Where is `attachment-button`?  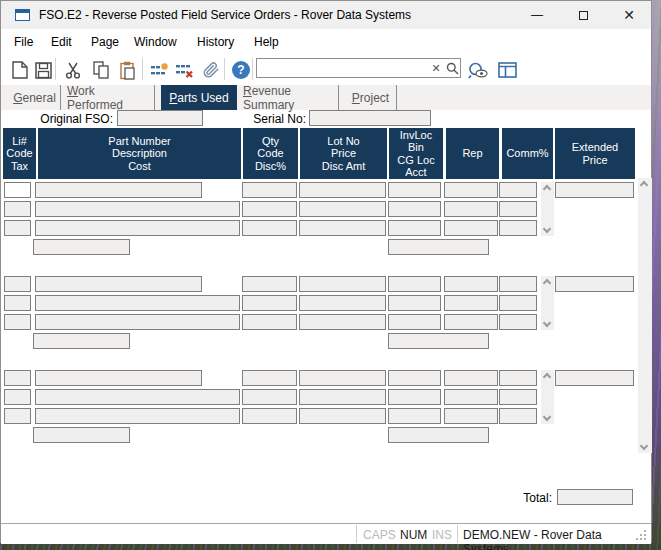
attachment-button is located at coordinates (211, 70).